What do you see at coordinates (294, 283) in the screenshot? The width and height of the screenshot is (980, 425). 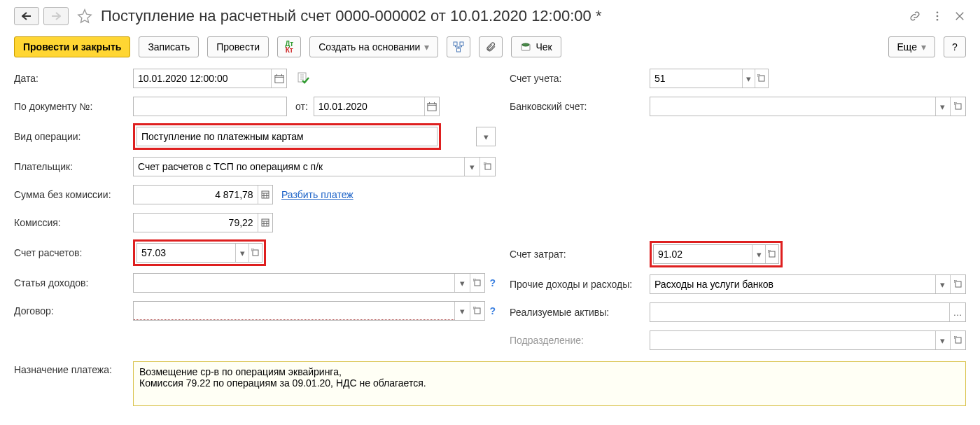 I see `income-input` at bounding box center [294, 283].